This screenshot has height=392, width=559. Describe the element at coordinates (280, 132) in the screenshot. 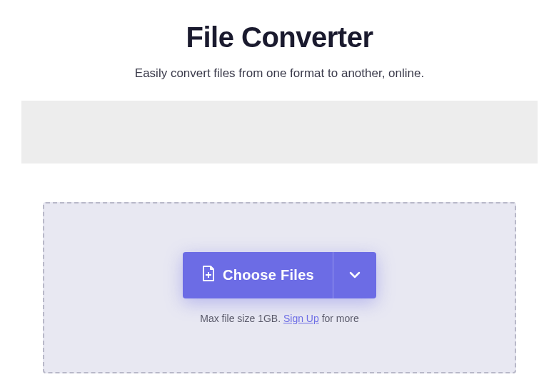

I see `ad-banner` at that location.